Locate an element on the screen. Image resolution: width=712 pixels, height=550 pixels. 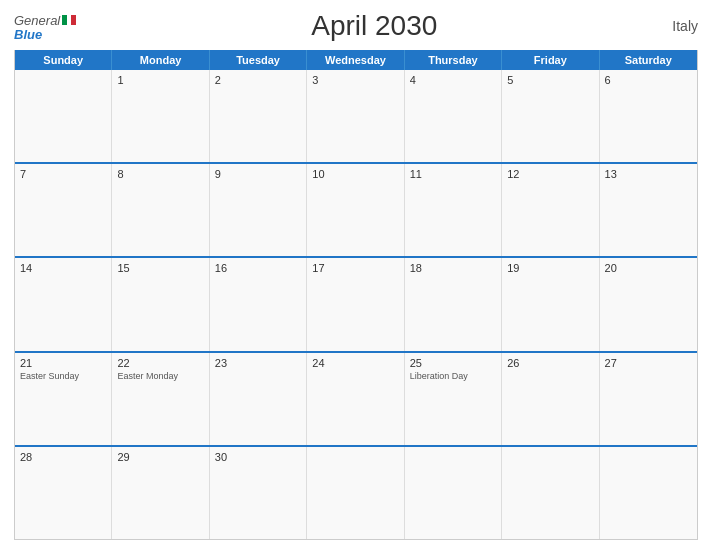
holiday-label: Liberation Day is located at coordinates (453, 376).